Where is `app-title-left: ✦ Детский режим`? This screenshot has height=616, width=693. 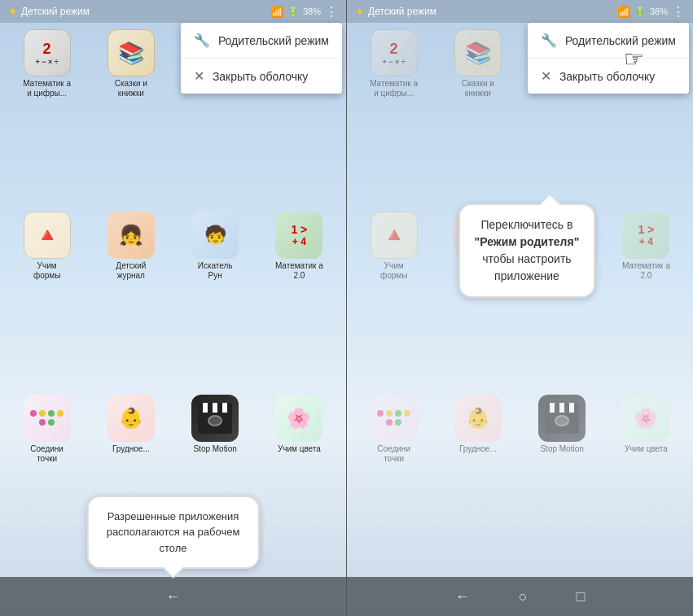 app-title-left: ✦ Детский режим is located at coordinates (49, 11).